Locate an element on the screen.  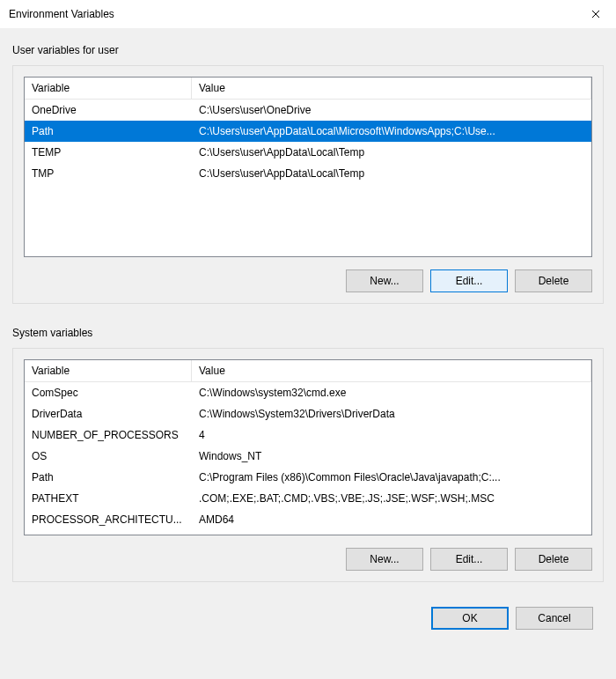
window-title: Environment Variables is located at coordinates (62, 14).